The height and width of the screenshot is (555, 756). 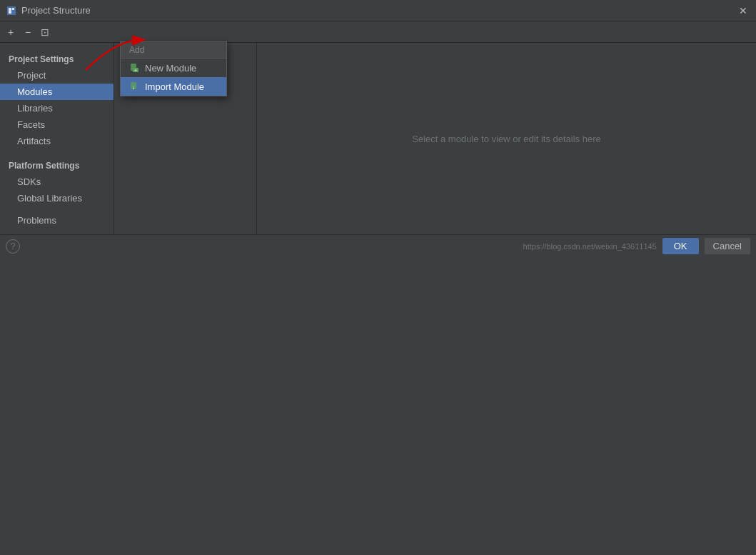 I want to click on dropdown-header: Add, so click(x=173, y=50).